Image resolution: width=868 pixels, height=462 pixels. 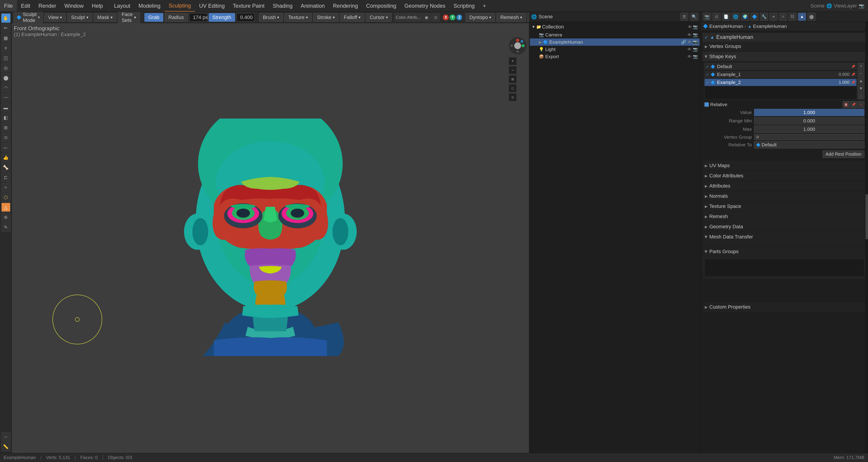 What do you see at coordinates (6, 167) in the screenshot?
I see `tool-pose: 🦴` at bounding box center [6, 167].